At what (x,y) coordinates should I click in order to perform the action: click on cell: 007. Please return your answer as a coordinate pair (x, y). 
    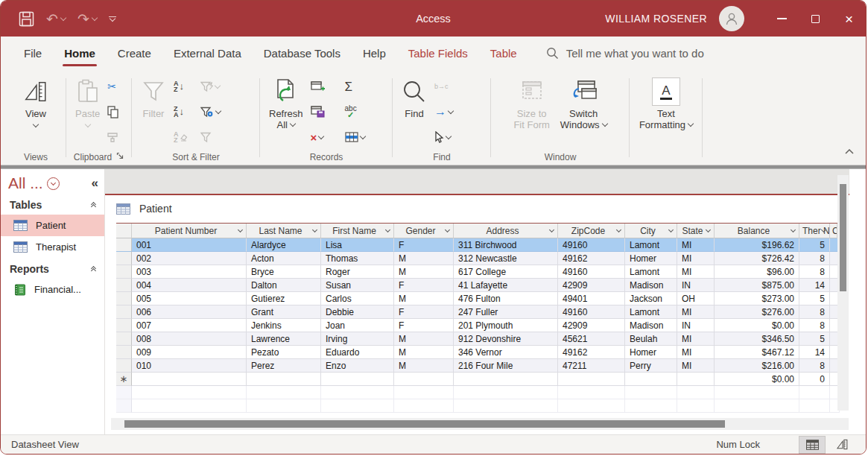
    Looking at the image, I should click on (189, 326).